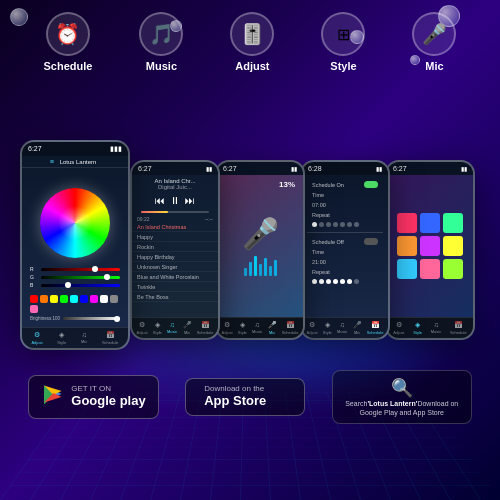 The image size is (500, 500). Describe the element at coordinates (312, 328) in the screenshot. I see `nav4-adjust: ⚙Adjust` at that location.